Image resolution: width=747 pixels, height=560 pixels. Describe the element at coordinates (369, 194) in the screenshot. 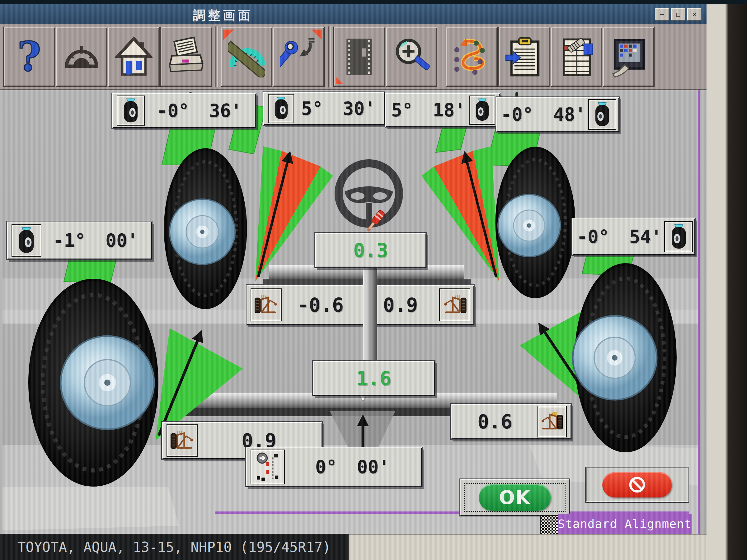

I see `steering-wheel-icon` at that location.